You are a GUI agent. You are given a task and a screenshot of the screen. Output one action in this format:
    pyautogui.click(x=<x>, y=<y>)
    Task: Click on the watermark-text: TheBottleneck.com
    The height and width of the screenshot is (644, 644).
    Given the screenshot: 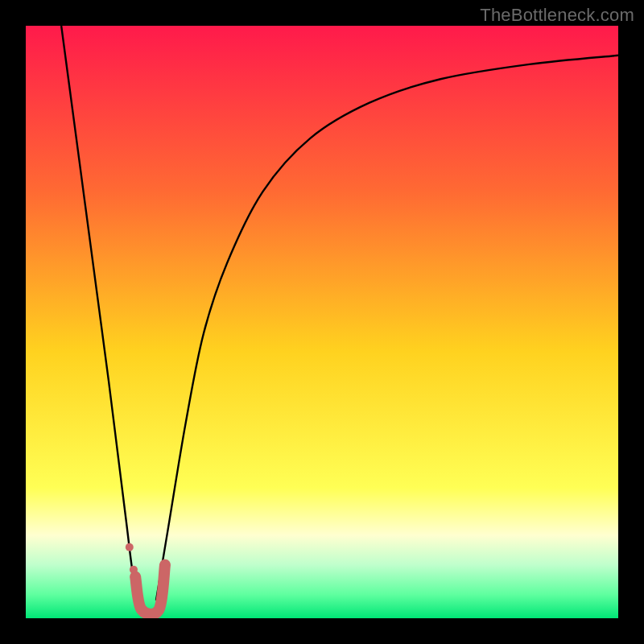 What is the action you would take?
    pyautogui.click(x=557, y=15)
    